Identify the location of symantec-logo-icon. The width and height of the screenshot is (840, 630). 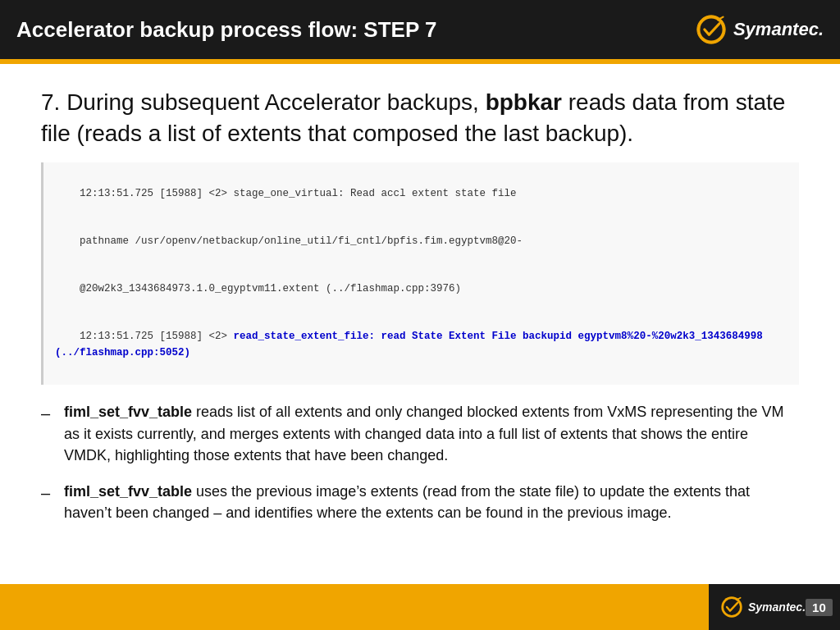
(711, 30).